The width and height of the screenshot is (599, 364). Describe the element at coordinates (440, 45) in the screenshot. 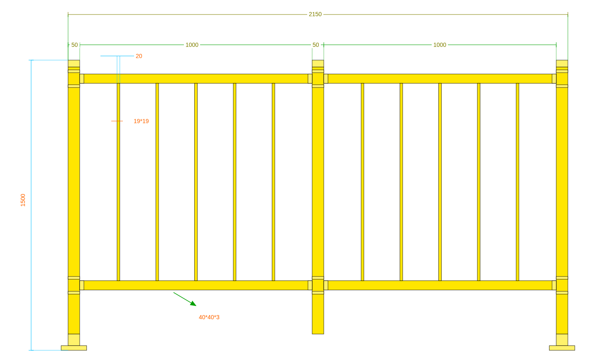

I see `dim-span-right: 1000` at that location.